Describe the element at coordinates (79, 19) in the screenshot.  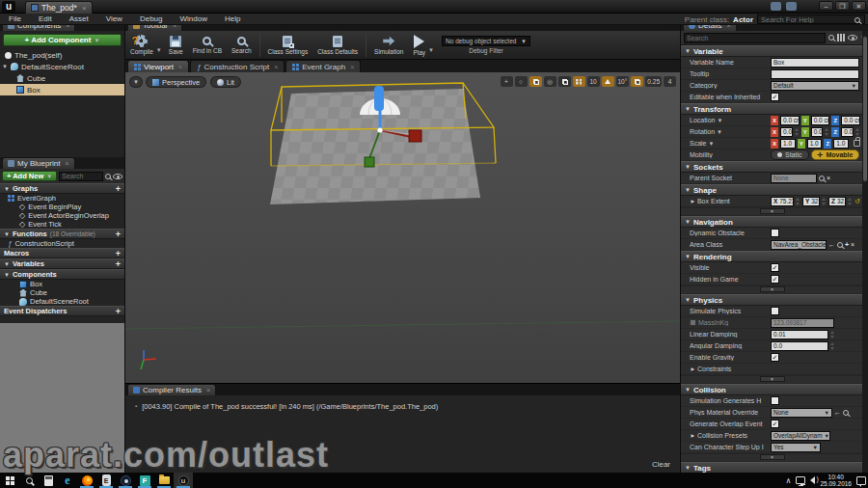
I see `menu-asset: Asset` at that location.